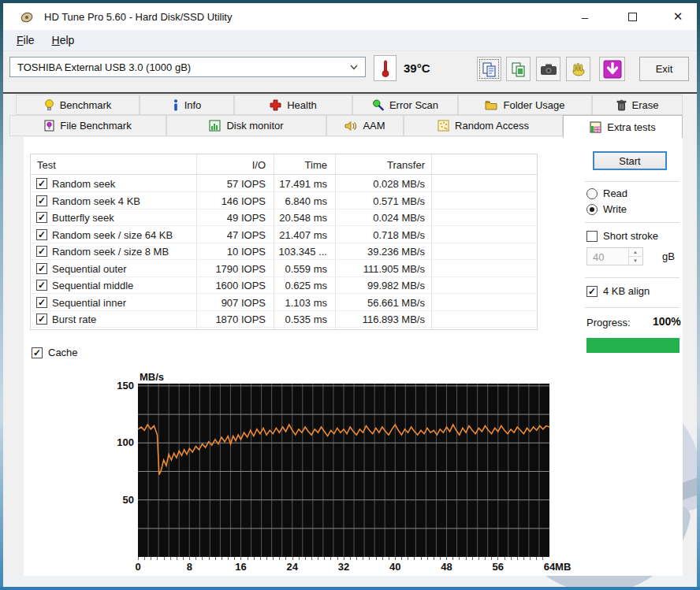 The image size is (700, 590). I want to click on short-stroke-row: Short stroke, so click(623, 236).